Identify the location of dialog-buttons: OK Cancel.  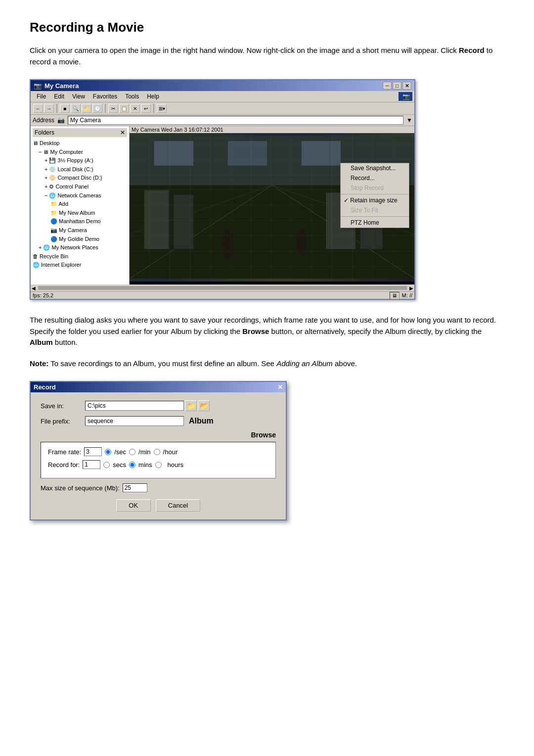
(158, 506).